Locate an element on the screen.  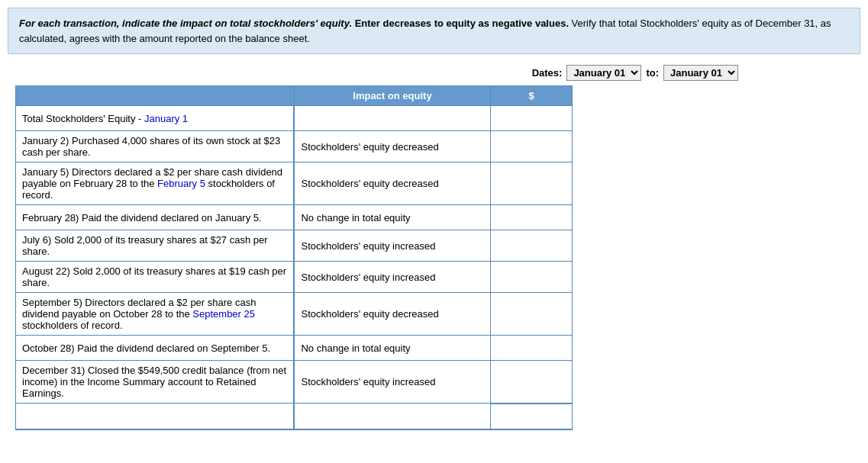
header-impact: Impact on equity is located at coordinates (392, 96).